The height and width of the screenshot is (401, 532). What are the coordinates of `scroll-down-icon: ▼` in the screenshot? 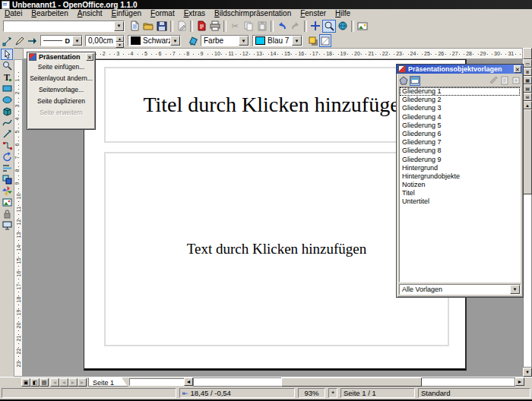 It's located at (527, 372).